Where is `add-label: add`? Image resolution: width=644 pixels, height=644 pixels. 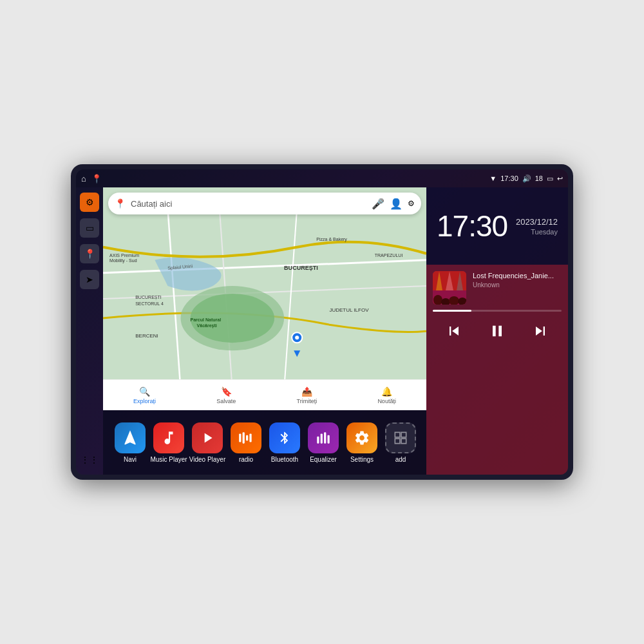 add-label: add is located at coordinates (401, 460).